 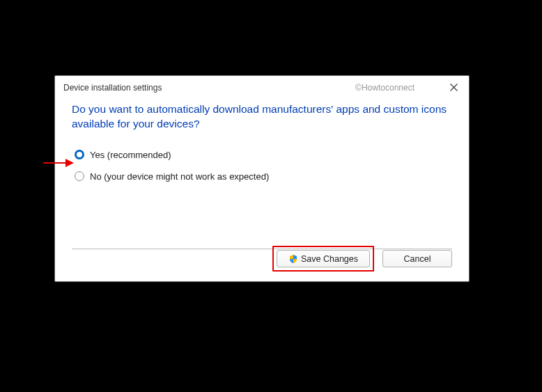 I want to click on cancel-button: Cancel, so click(x=417, y=259).